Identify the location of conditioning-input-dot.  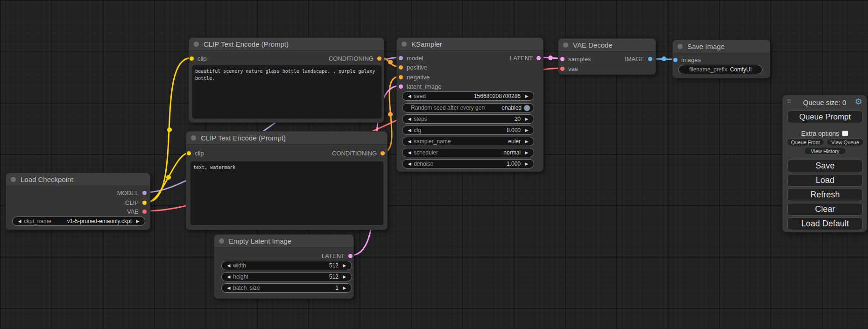
(401, 67).